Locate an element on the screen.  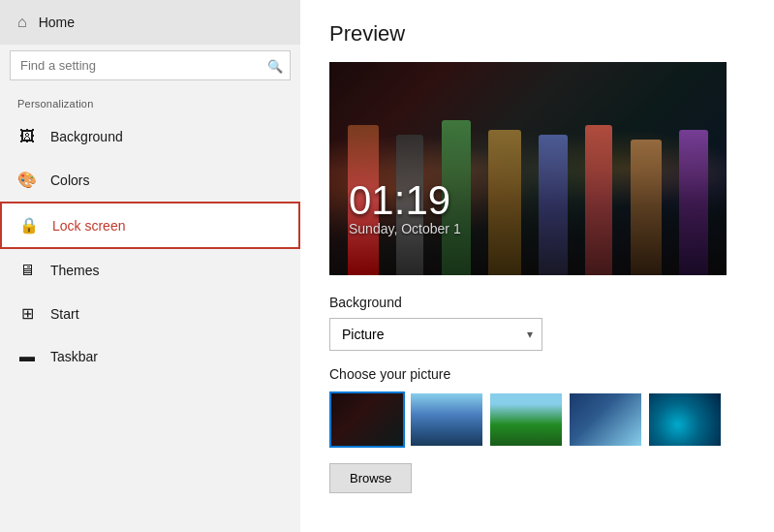
start-label: Start is located at coordinates (65, 314).